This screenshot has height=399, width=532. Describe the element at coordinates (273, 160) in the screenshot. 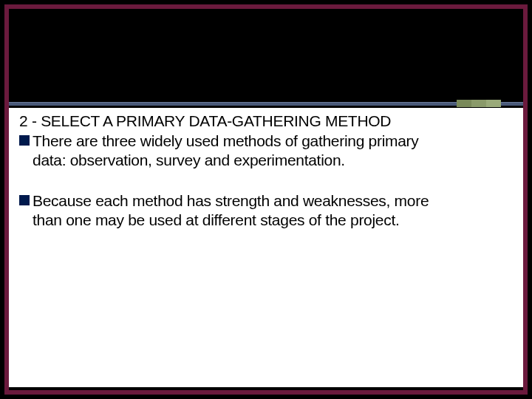

I see `bullet-continuation: data: observation, survey and experiment…` at that location.